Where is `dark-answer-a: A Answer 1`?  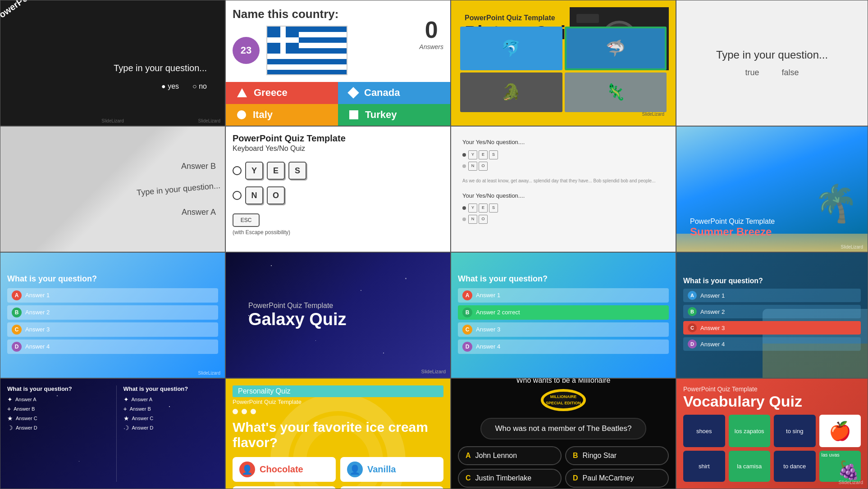
dark-answer-a: A Answer 1 is located at coordinates (772, 295).